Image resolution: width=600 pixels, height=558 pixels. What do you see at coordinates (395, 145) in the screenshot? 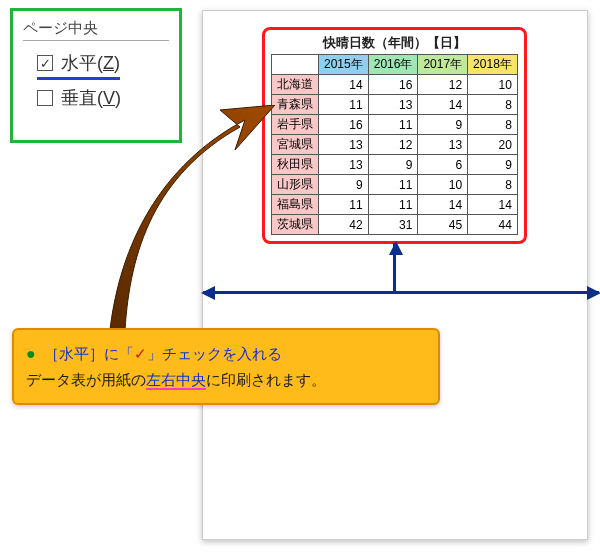
I see `table-row: 宮城県13121320` at bounding box center [395, 145].